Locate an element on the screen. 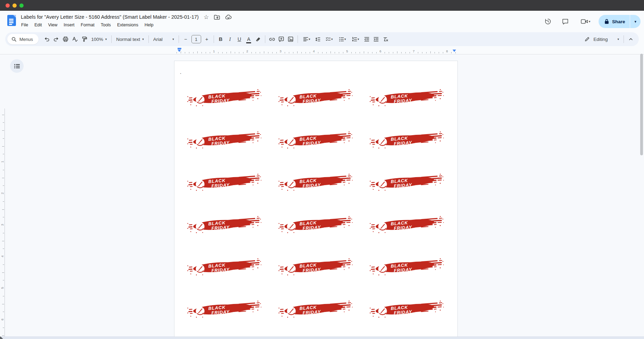 The height and width of the screenshot is (339, 644). share-button: Share ▾ is located at coordinates (619, 21).